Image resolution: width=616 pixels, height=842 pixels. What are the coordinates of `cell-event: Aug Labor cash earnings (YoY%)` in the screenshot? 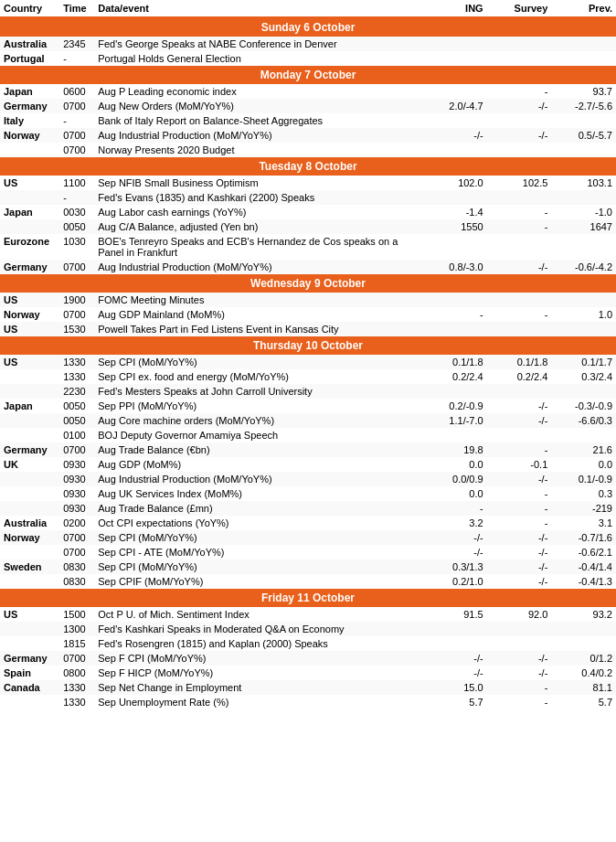 It's located at (258, 212).